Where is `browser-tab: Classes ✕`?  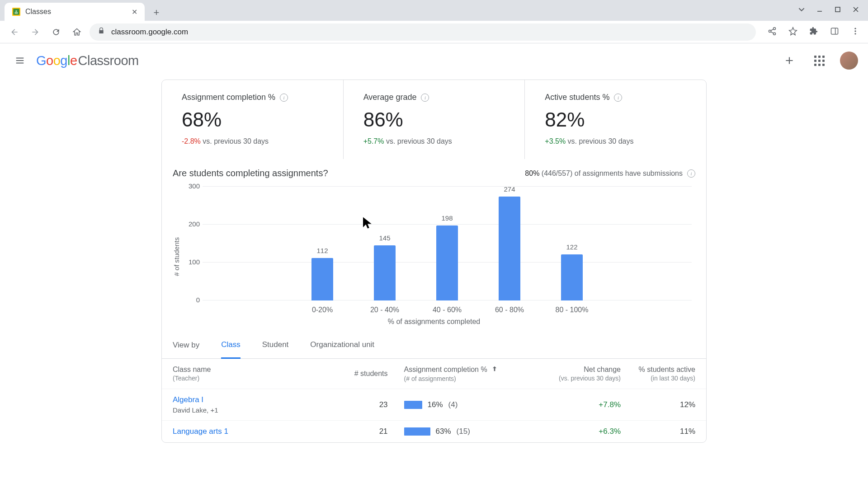 browser-tab: Classes ✕ is located at coordinates (75, 12).